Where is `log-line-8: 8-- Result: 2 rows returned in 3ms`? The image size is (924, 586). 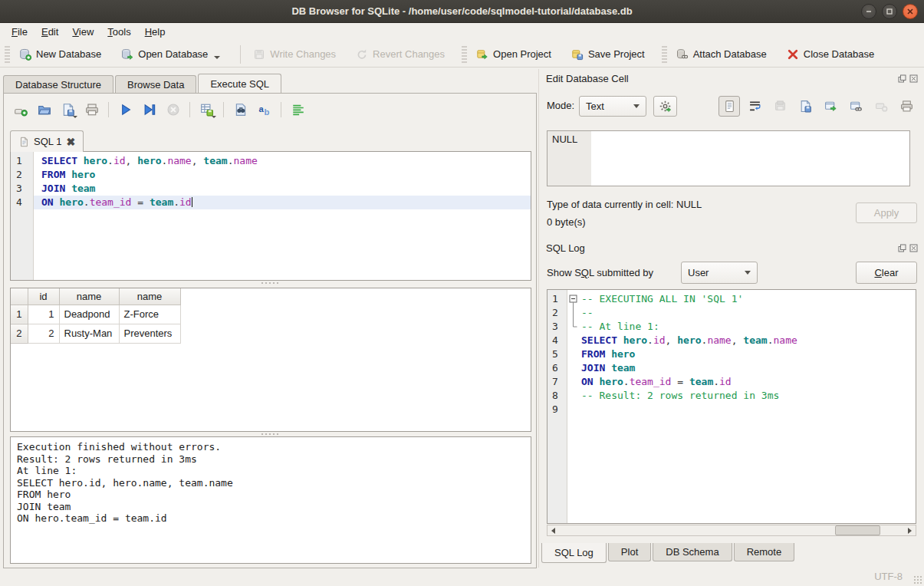
log-line-8: 8-- Result: 2 rows returned in 3ms is located at coordinates (732, 396).